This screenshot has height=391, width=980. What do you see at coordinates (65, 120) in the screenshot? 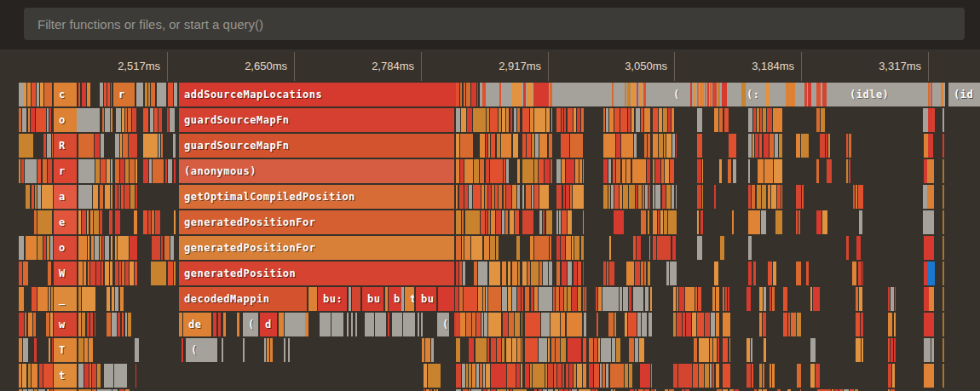
I see `flame-bar: o` at bounding box center [65, 120].